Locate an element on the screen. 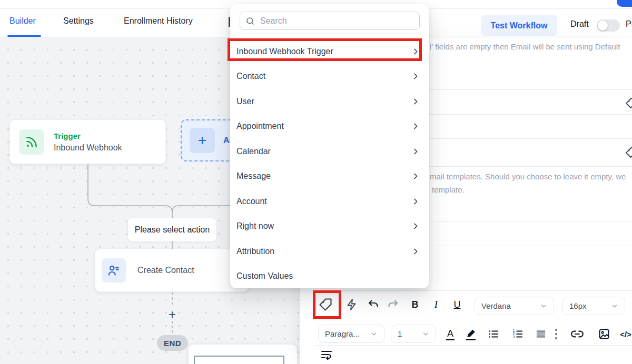 The height and width of the screenshot is (364, 632). publish-label: Publish is located at coordinates (629, 24).